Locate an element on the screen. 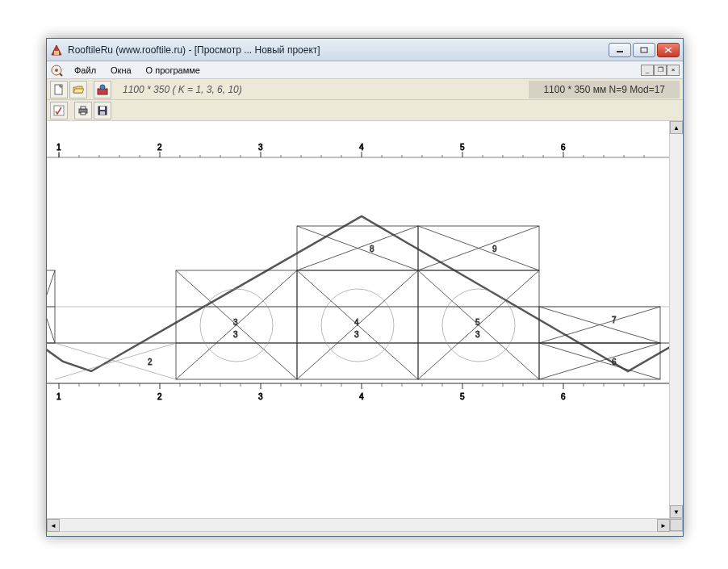  scroll-left-button: ◄ is located at coordinates (53, 525).